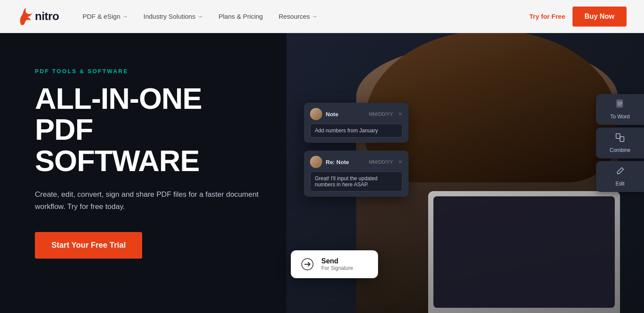 The width and height of the screenshot is (644, 313). What do you see at coordinates (117, 161) in the screenshot?
I see `hero-title-line2: SOFTWARE` at bounding box center [117, 161].